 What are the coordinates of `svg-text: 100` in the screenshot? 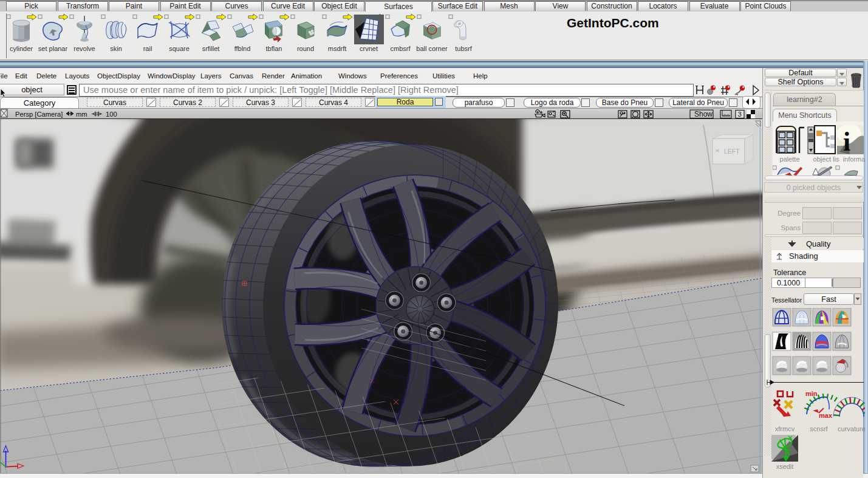 It's located at (112, 114).